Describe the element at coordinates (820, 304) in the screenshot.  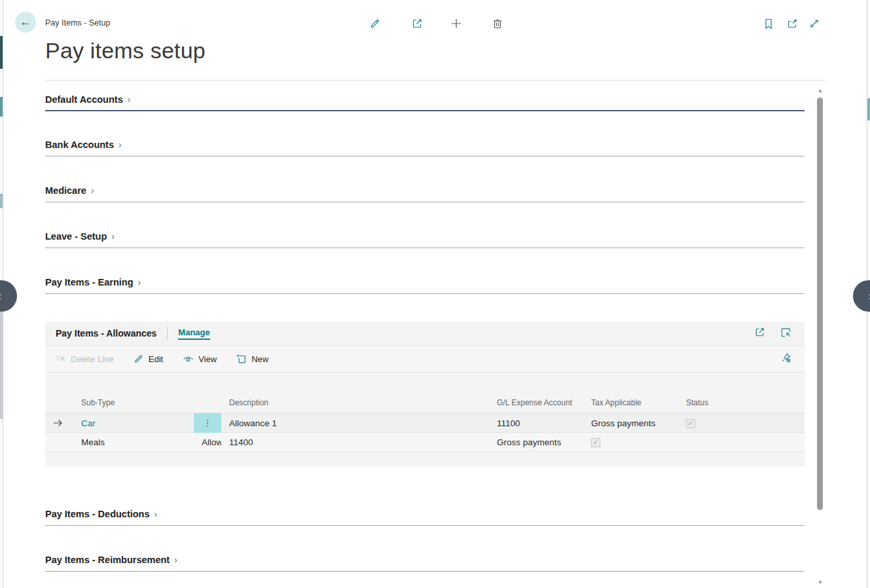
I see `scrollbar-thumb` at that location.